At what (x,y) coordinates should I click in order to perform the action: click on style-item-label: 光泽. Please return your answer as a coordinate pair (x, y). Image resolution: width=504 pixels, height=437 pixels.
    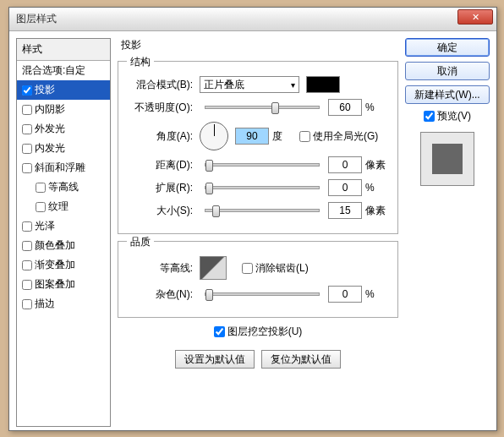
    Looking at the image, I should click on (45, 227).